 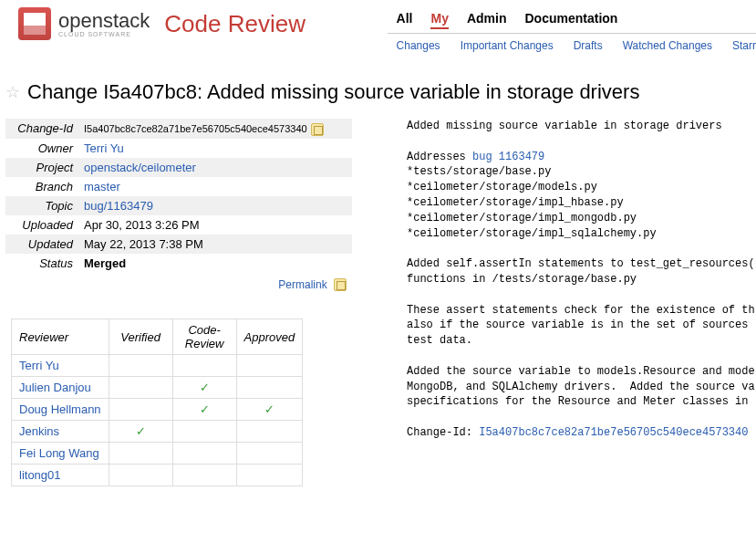 I want to click on logo-area: openstack CLOUD SOFTWARE Code Review, so click(x=162, y=24).